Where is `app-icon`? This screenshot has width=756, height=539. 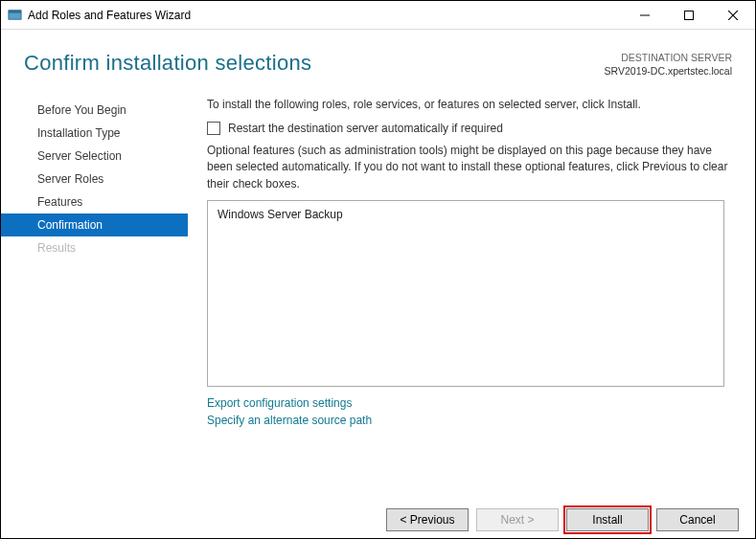
app-icon is located at coordinates (14, 15).